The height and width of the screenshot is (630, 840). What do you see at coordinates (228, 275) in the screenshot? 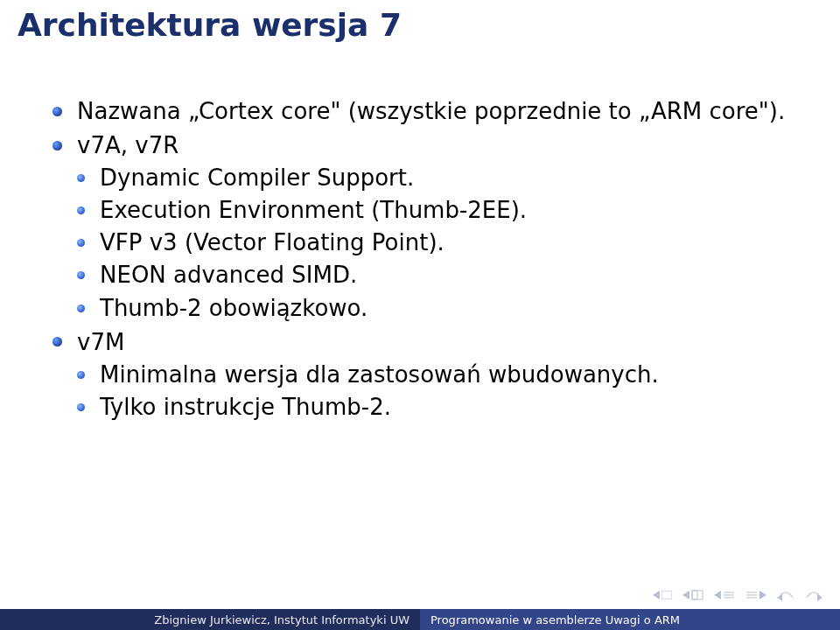
I see `bullet-text: NEON advanced SIMD.` at bounding box center [228, 275].